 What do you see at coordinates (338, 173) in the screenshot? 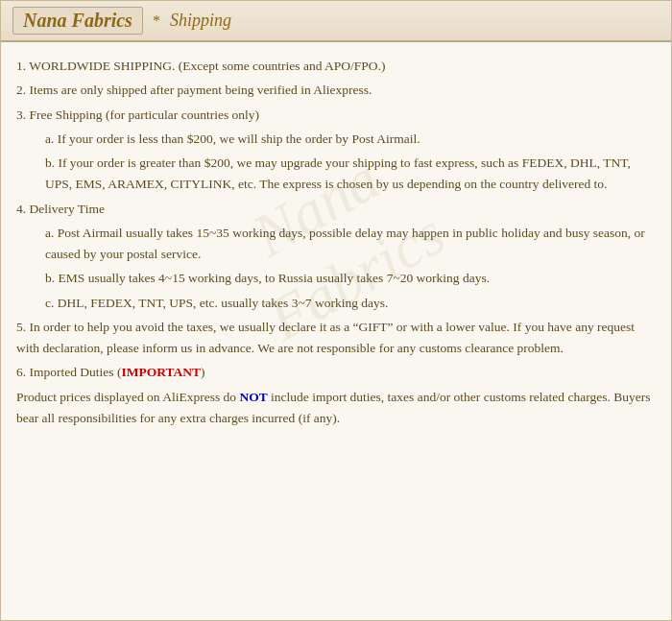
I see `item-3b-text: b. If your order is greater than $200, w…` at bounding box center [338, 173].